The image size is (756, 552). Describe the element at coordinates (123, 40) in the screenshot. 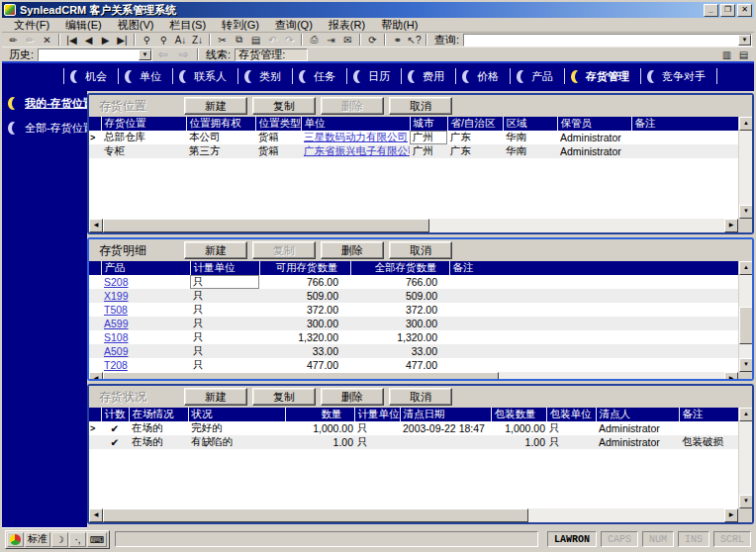

I see `last-record-icon: ▶|` at that location.